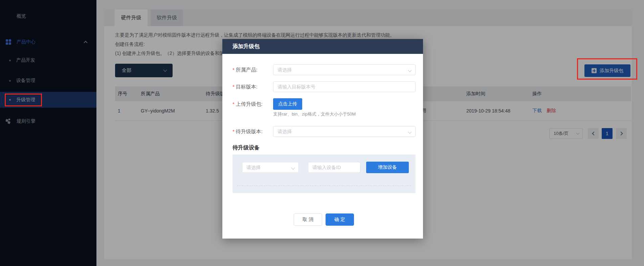 The width and height of the screenshot is (644, 266). What do you see at coordinates (246, 47) in the screenshot?
I see `modal-title: 添加升级包` at bounding box center [246, 47].